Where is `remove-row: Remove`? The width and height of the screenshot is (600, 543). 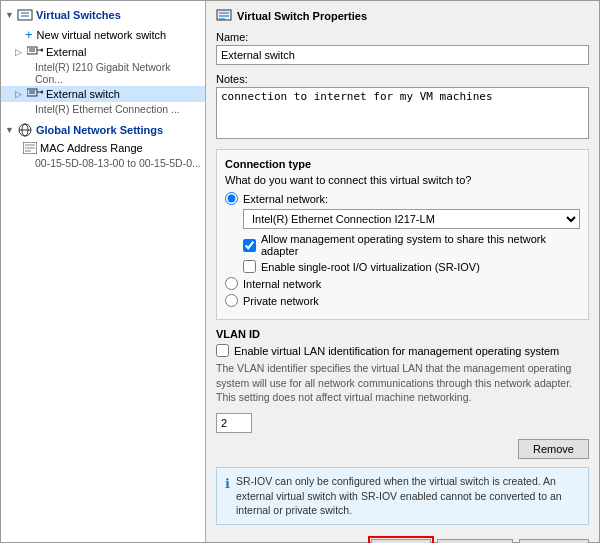
remove-row: Remove is located at coordinates (402, 451).